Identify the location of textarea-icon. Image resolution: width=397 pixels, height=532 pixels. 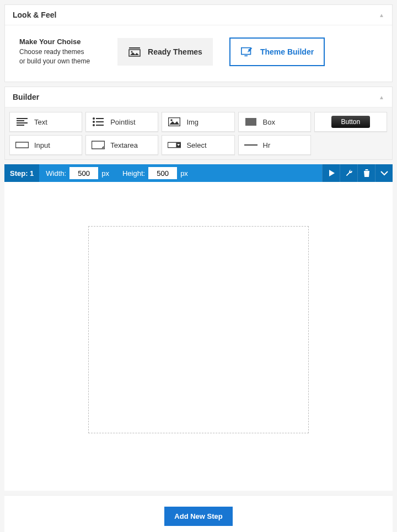
(98, 145).